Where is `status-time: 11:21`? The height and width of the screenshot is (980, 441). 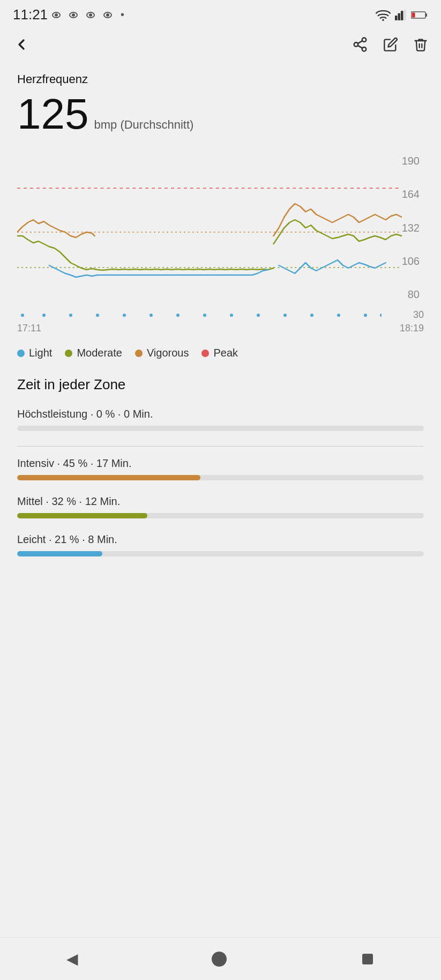 status-time: 11:21 is located at coordinates (30, 15).